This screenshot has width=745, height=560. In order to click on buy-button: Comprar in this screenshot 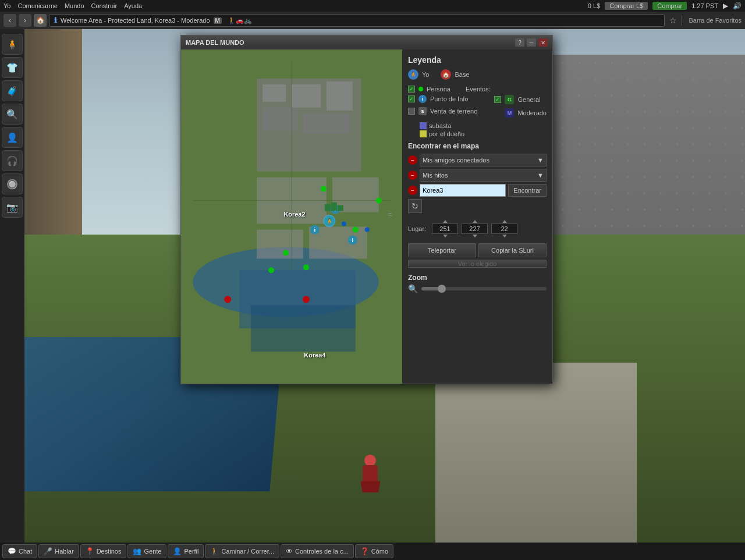, I will do `click(669, 6)`.